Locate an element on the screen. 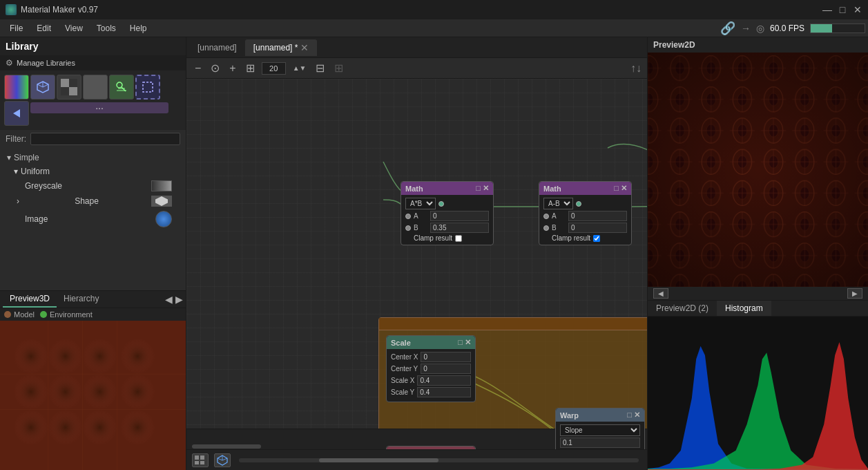  tree-item-shape: › Shape is located at coordinates (93, 201).